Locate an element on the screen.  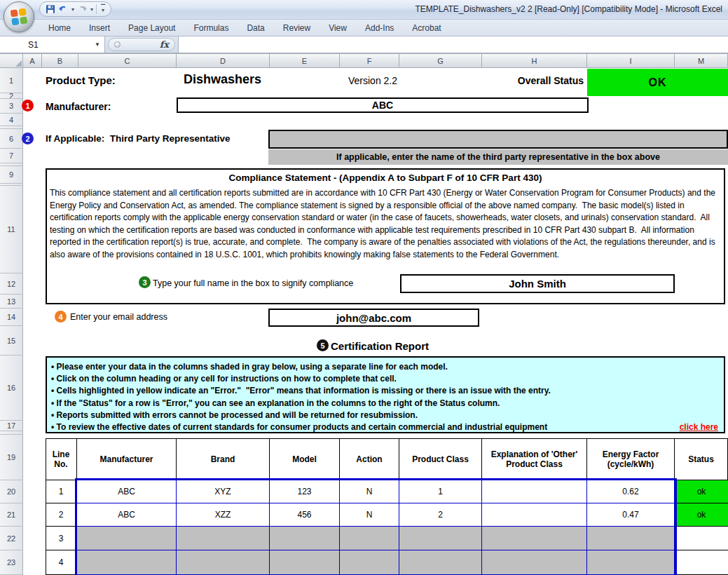
table-cell: XYZ is located at coordinates (223, 492).